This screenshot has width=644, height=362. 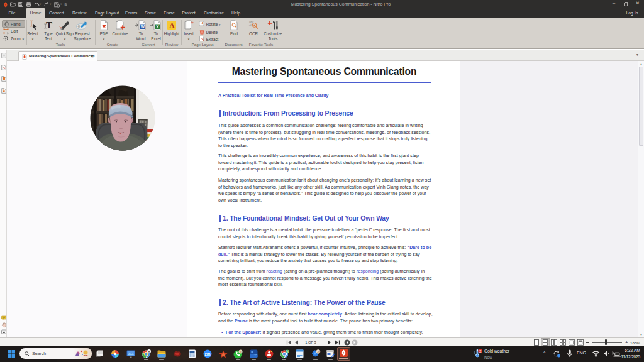 I want to click on svg-text: N, so click(x=287, y=352).